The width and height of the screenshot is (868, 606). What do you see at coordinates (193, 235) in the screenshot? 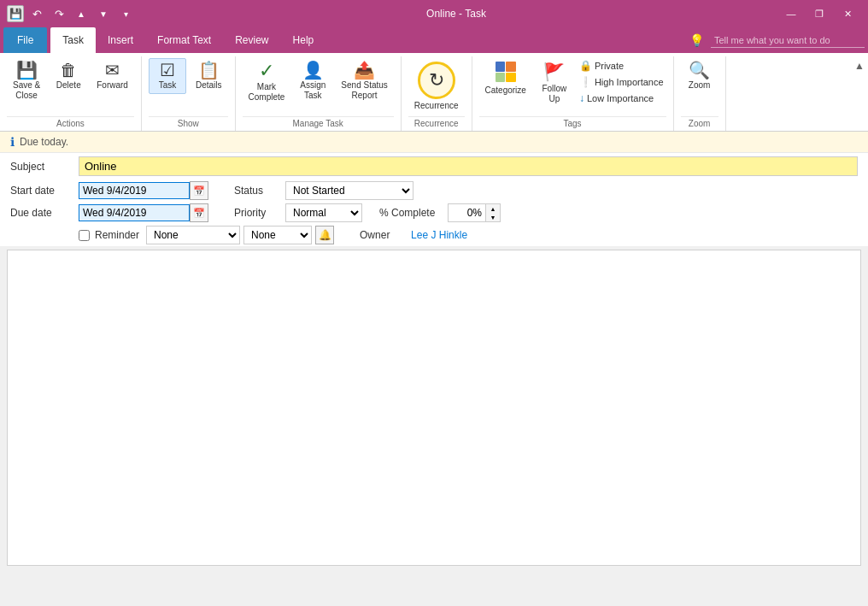
I see `reminder-date-select: None` at bounding box center [193, 235].